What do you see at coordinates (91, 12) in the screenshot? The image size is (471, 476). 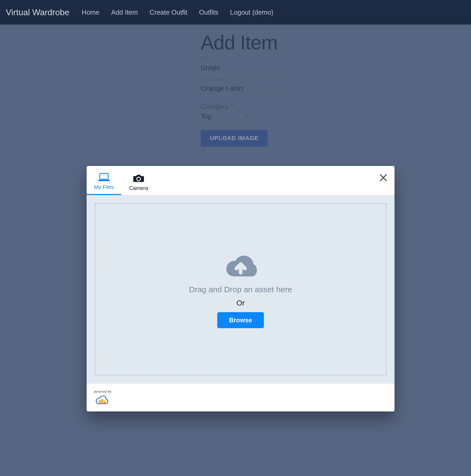 I see `nav-link-home: Home` at bounding box center [91, 12].